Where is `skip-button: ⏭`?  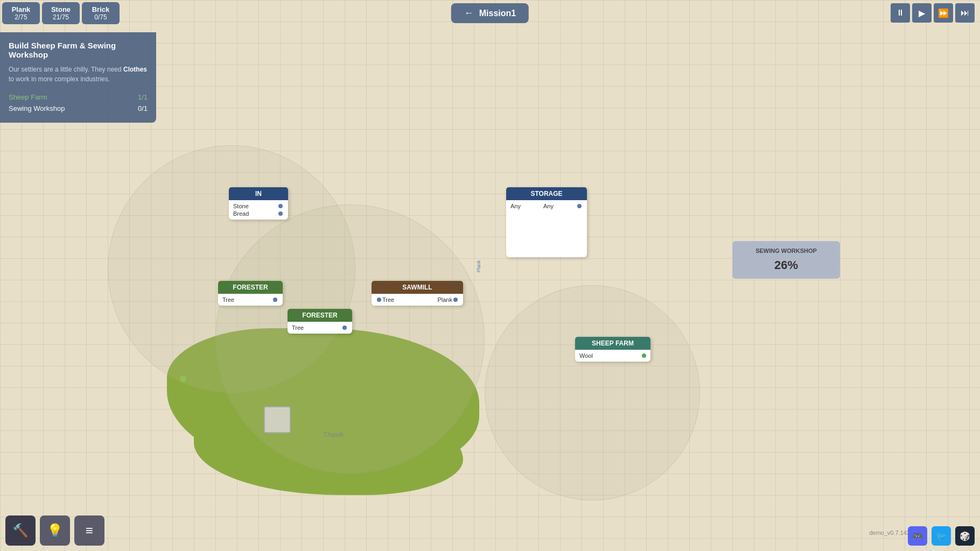
skip-button: ⏭ is located at coordinates (965, 13).